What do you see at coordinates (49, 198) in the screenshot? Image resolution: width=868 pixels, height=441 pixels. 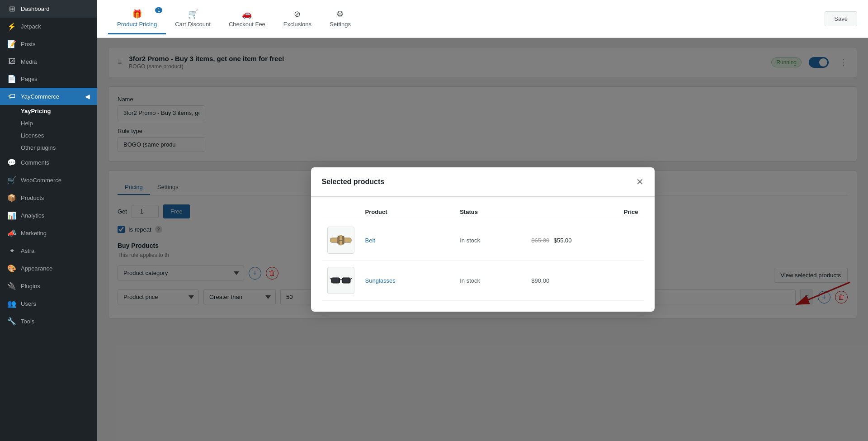 I see `sidebar-item-products: 📦 Products` at bounding box center [49, 198].